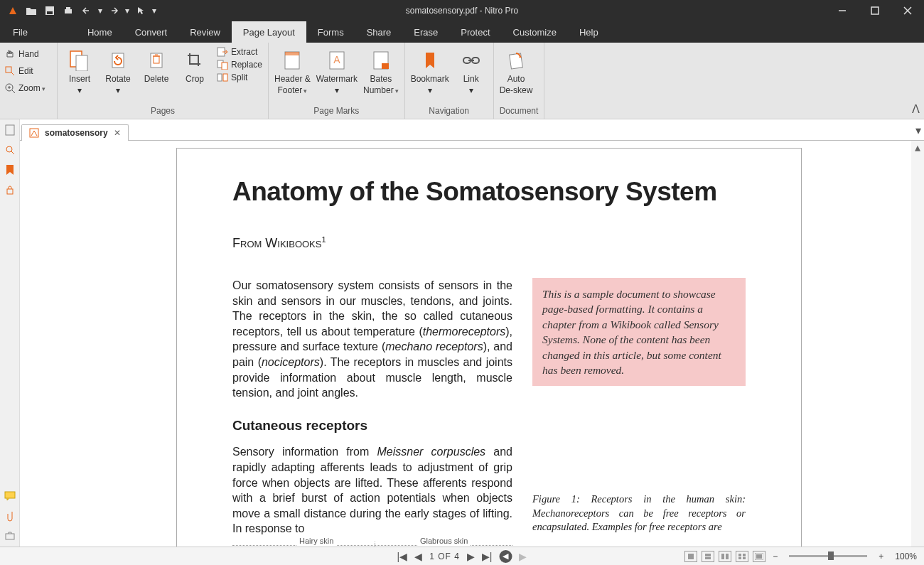 This screenshot has width=924, height=565. Describe the element at coordinates (20, 32) in the screenshot. I see `file-menu: File` at that location.